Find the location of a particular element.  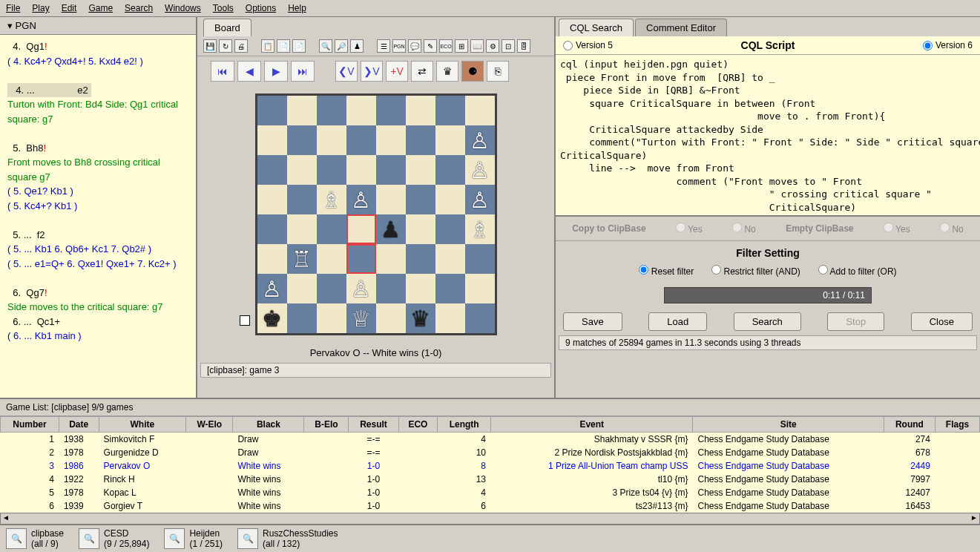

square-g7 is located at coordinates (450, 140).